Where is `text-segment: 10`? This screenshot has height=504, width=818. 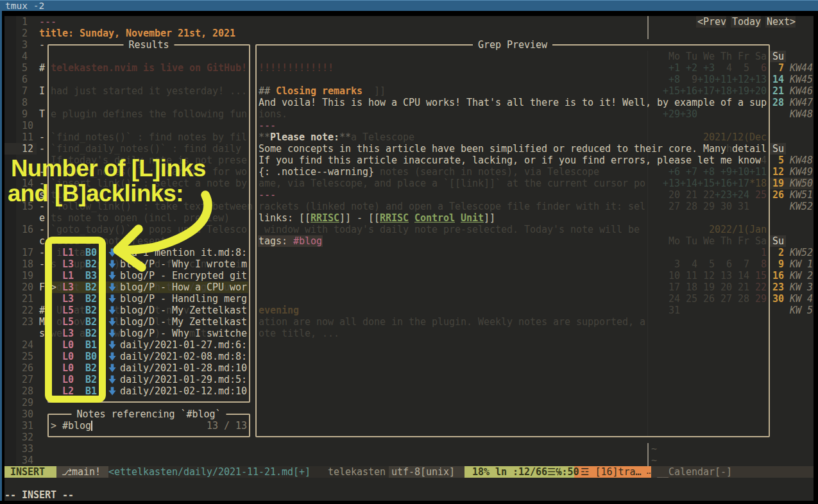 text-segment: 10 is located at coordinates (28, 126).